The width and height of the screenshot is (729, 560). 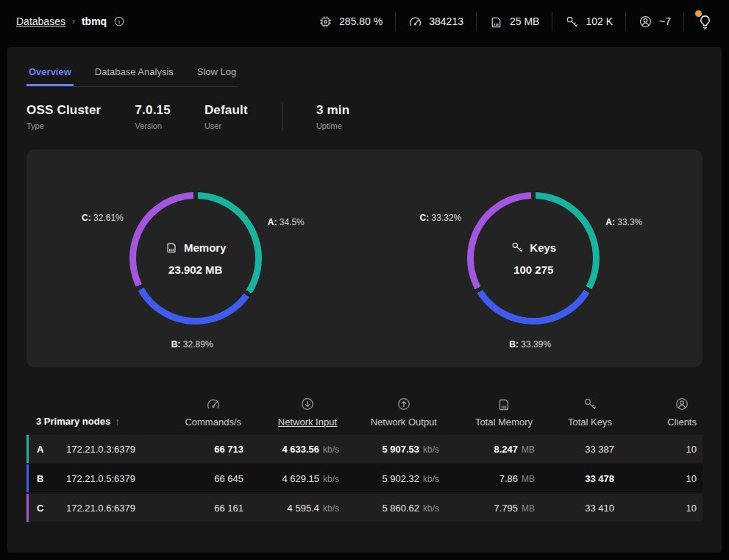 What do you see at coordinates (533, 258) in the screenshot?
I see `keys-donut: Keys 100 275` at bounding box center [533, 258].